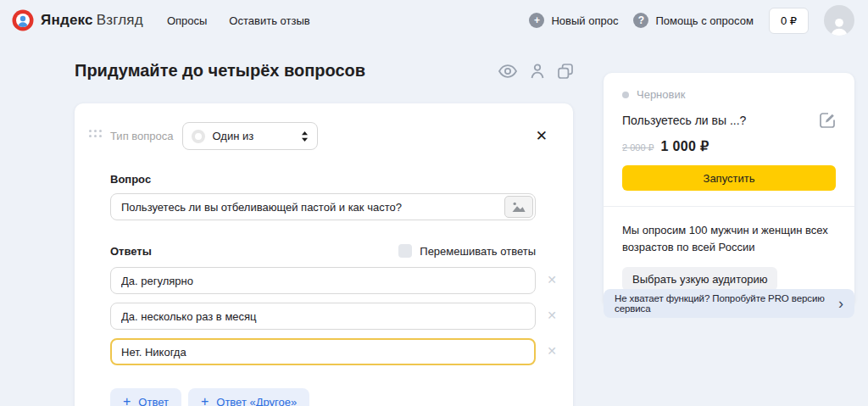 This screenshot has height=406, width=868. I want to click on yandex-vzglyad-logo-icon, so click(23, 20).